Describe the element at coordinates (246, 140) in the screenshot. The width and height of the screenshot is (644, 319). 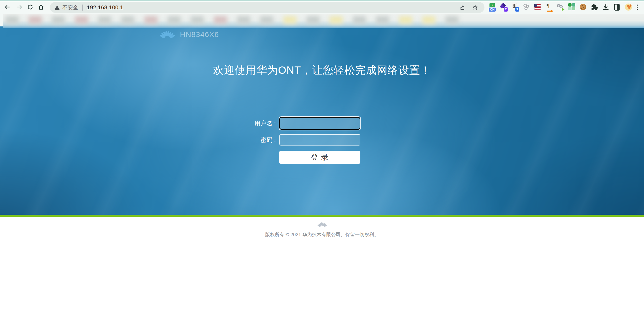
I see `password-label: 密码 :` at that location.